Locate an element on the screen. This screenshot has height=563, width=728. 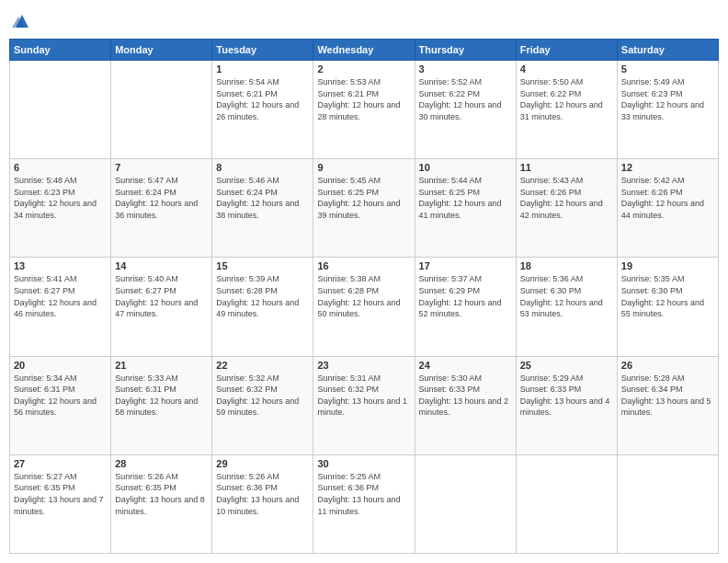
day-number: 22 is located at coordinates (263, 365).